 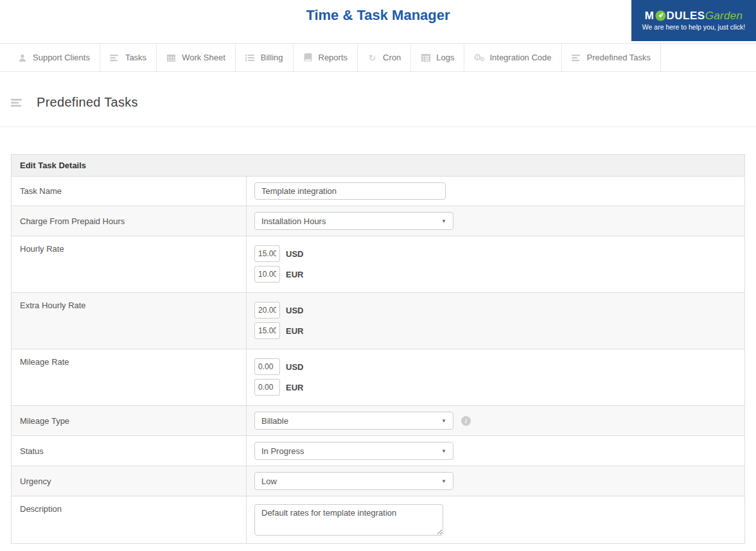 I want to click on nav-item-label: Reports, so click(x=333, y=58).